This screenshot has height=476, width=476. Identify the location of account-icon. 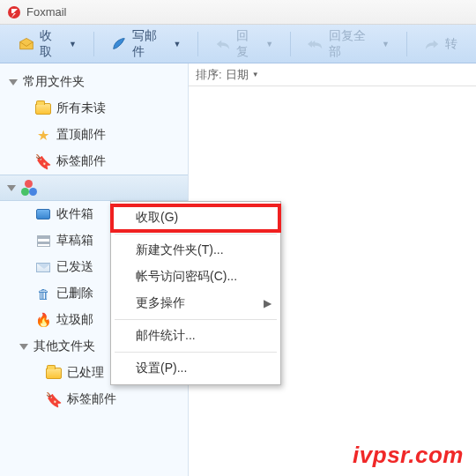
(29, 188).